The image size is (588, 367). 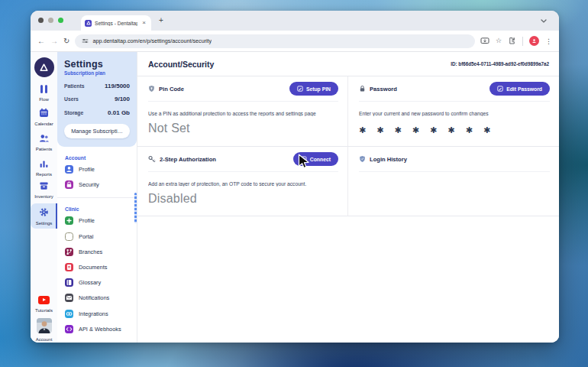 What do you see at coordinates (116, 23) in the screenshot?
I see `tab-title: Settings - Dentaltap` at bounding box center [116, 23].